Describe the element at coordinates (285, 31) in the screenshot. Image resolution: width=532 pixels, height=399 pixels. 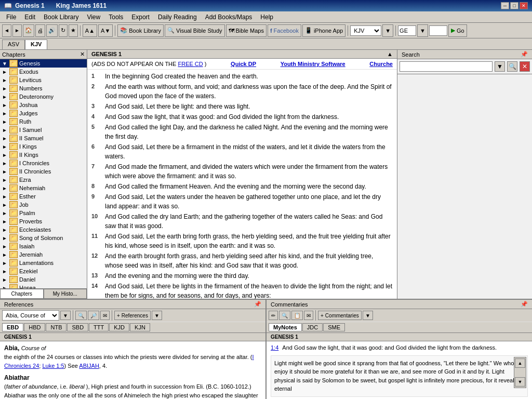
I see `facebook-button: f Facebook` at that location.